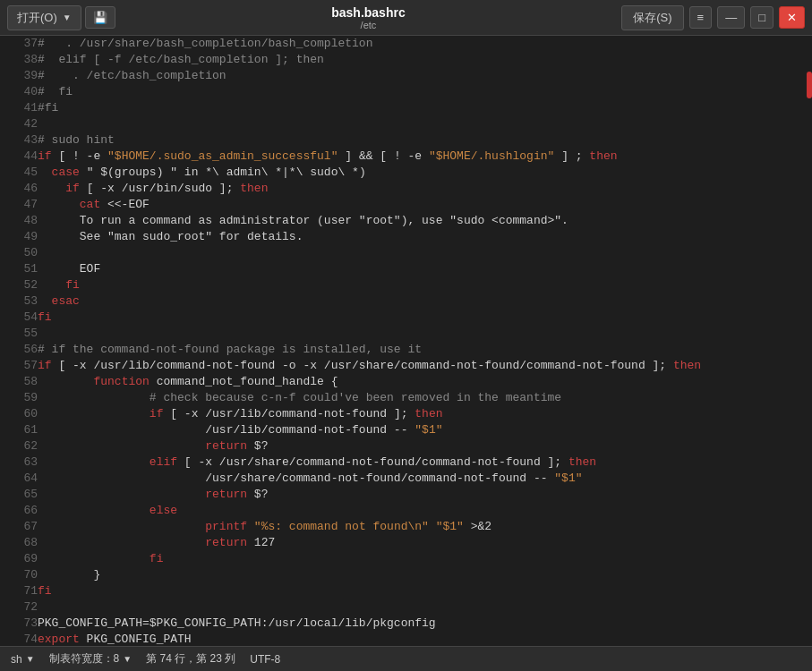  Describe the element at coordinates (406, 559) in the screenshot. I see `table-row: 69 fi` at that location.